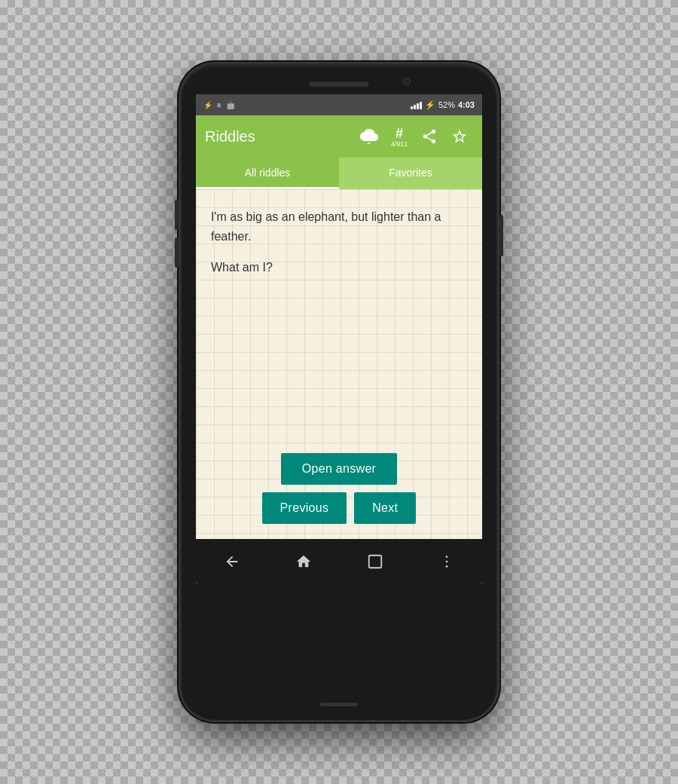 The height and width of the screenshot is (784, 678). Describe the element at coordinates (304, 508) in the screenshot. I see `previous-button: Previous` at that location.